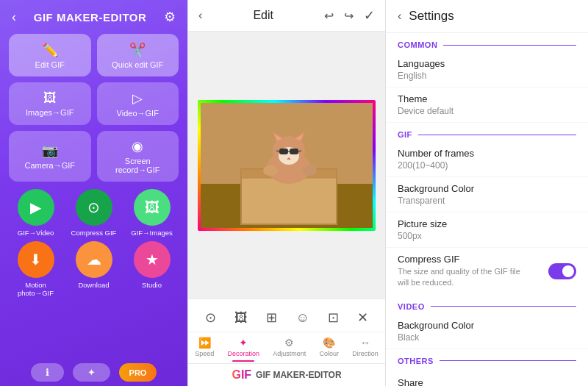 Image resolution: width=588 pixels, height=386 pixels. Describe the element at coordinates (487, 377) in the screenshot. I see `settings-share: Share` at that location.